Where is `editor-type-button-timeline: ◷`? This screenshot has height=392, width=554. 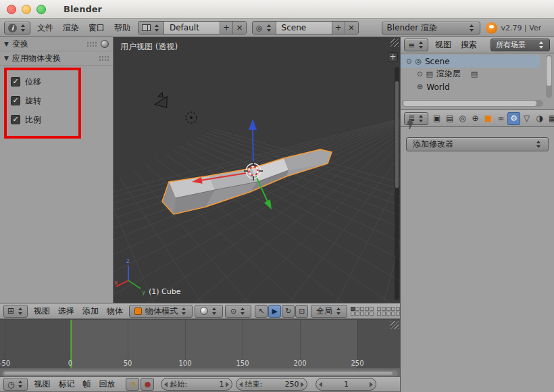
editor-type-button-timeline: ◷ is located at coordinates (16, 384).